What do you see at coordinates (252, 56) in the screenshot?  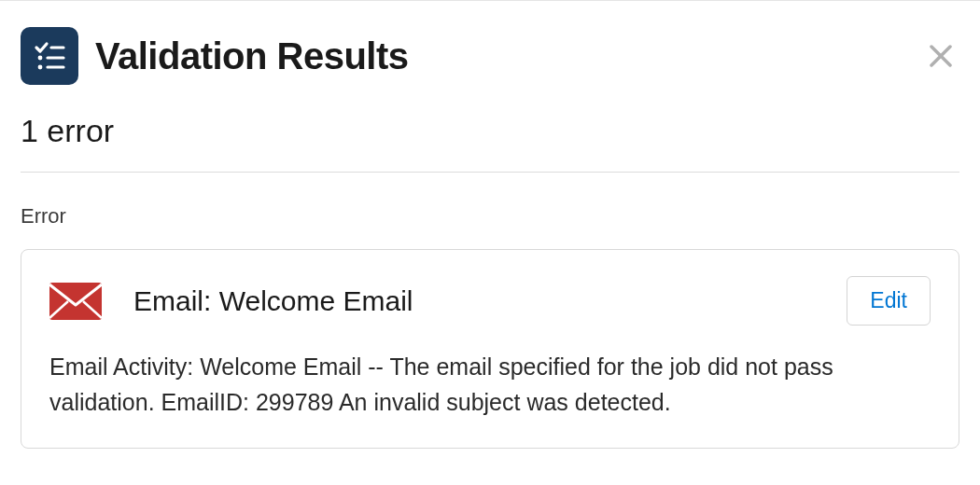 I see `page-title: Validation Results` at bounding box center [252, 56].